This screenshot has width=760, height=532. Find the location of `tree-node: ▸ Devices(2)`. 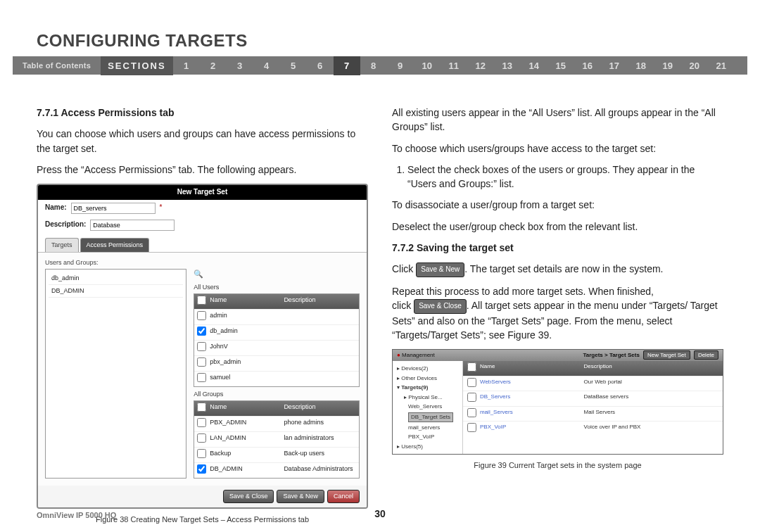

tree-node: ▸ Devices(2) is located at coordinates (428, 369).